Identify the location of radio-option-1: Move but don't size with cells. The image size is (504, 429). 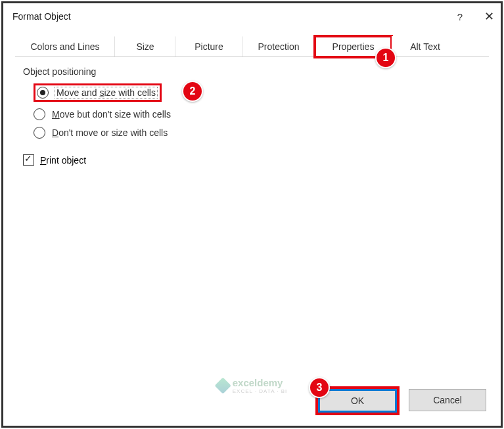
(258, 114).